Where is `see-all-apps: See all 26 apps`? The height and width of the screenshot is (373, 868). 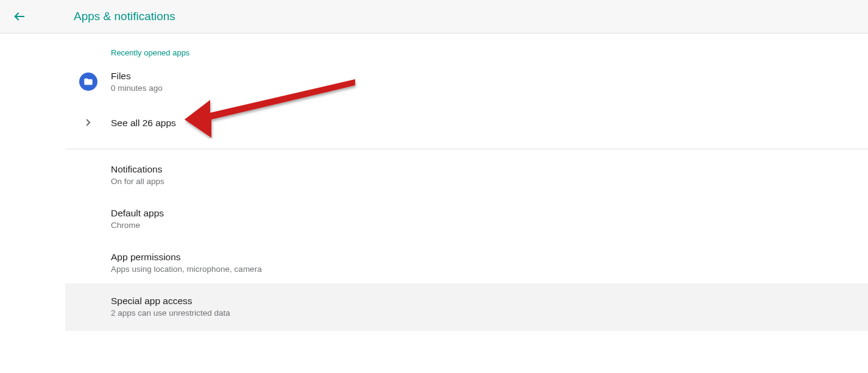
see-all-apps: See all 26 apps is located at coordinates (467, 123).